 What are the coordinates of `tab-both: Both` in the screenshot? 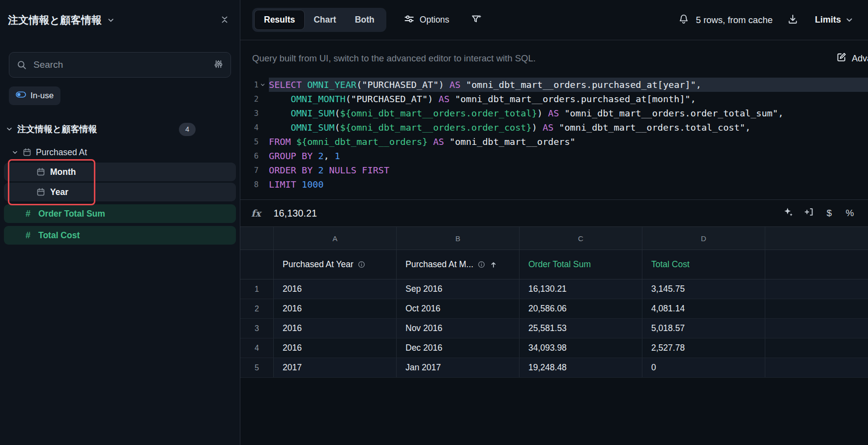 It's located at (365, 20).